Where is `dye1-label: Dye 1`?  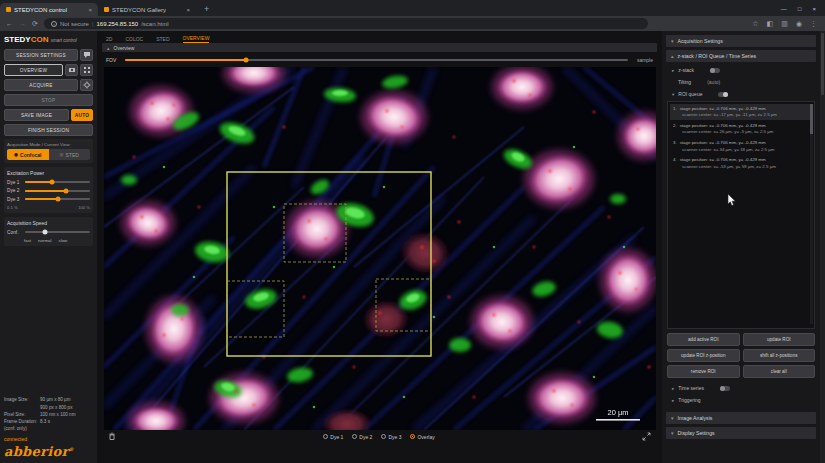 dye1-label: Dye 1 is located at coordinates (14, 182).